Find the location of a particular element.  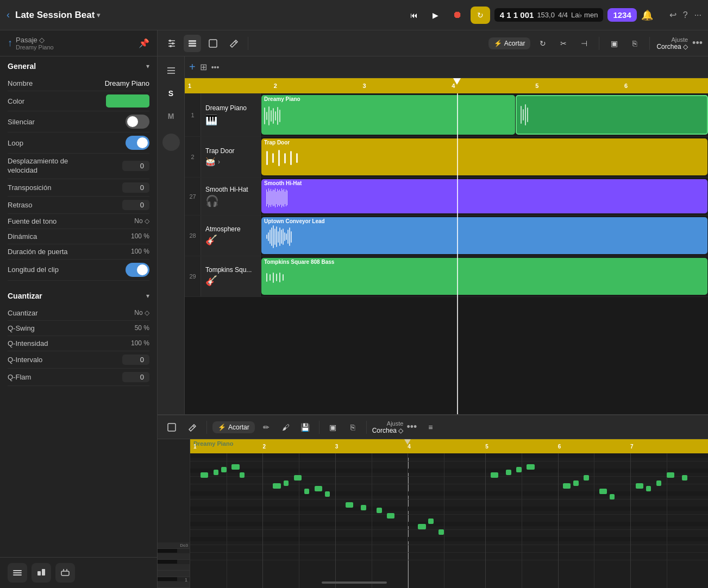

cuantizar-collapse: ▾ is located at coordinates (148, 296).